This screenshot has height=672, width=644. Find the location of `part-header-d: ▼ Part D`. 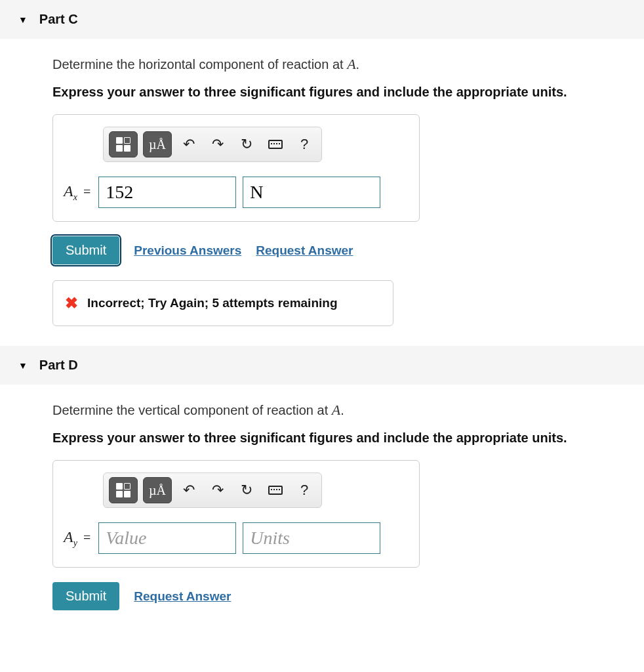

part-header-d: ▼ Part D is located at coordinates (322, 365).